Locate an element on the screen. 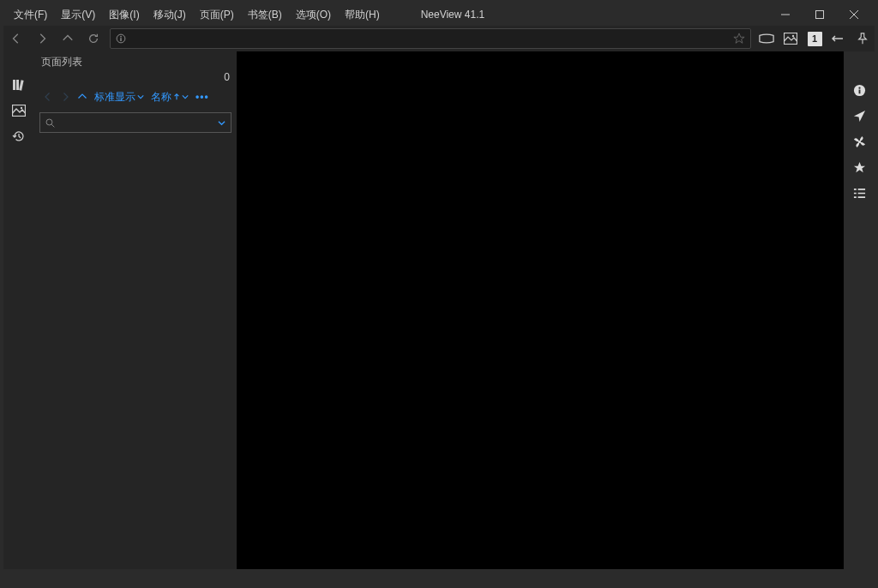 The height and width of the screenshot is (588, 878). page-count: 0 is located at coordinates (135, 77).